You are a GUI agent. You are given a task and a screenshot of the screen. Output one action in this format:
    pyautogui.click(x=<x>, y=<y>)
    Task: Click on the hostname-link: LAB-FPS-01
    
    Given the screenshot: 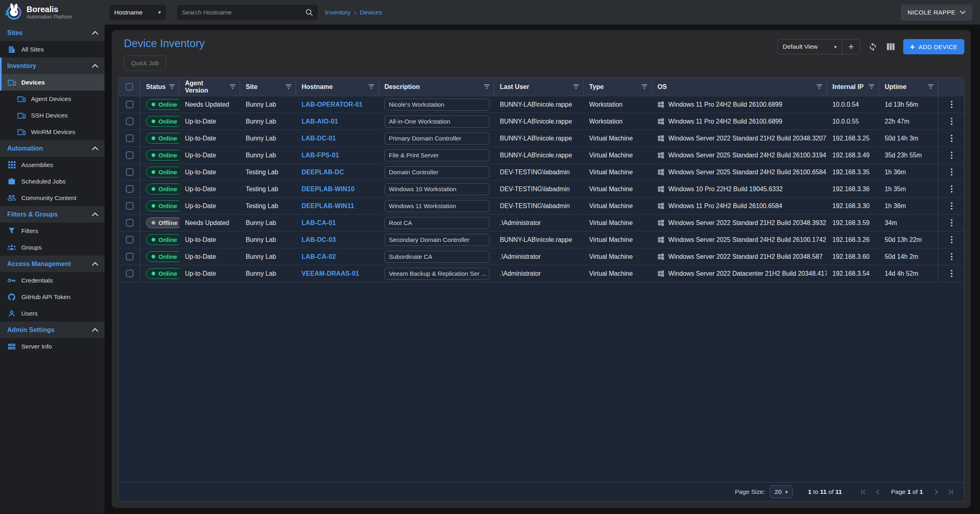 What is the action you would take?
    pyautogui.click(x=320, y=155)
    